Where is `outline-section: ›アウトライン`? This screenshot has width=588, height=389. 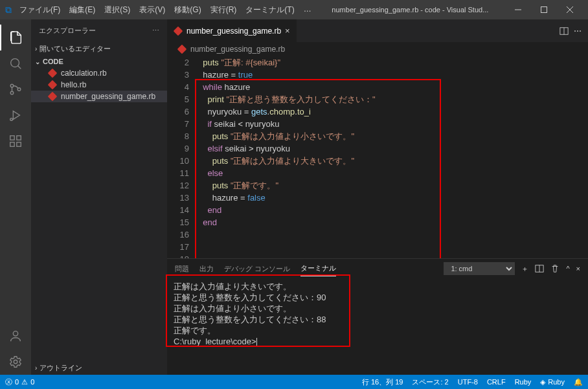 outline-section: ›アウトライン is located at coordinates (99, 368).